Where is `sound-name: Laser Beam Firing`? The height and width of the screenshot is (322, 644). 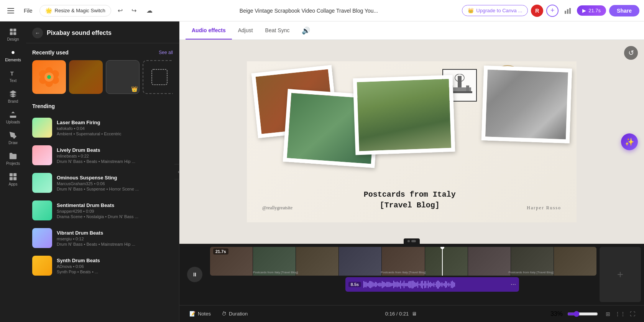 sound-name: Laser Beam Firing is located at coordinates (115, 123).